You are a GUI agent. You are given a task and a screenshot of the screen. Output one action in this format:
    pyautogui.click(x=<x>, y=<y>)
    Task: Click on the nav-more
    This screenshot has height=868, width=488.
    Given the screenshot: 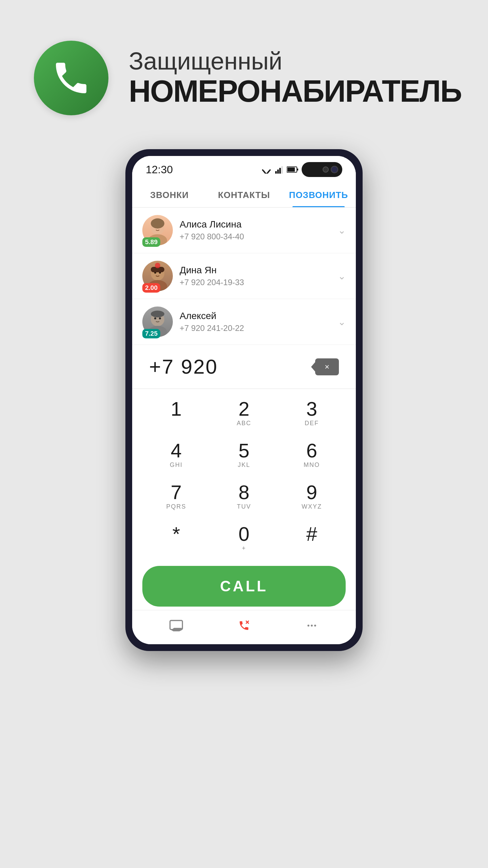 What is the action you would take?
    pyautogui.click(x=312, y=626)
    